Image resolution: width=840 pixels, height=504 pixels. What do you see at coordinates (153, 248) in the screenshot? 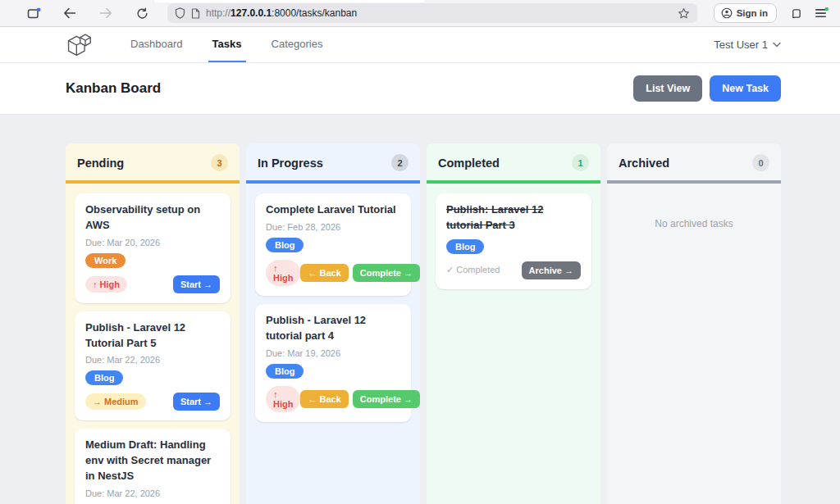
I see `task-card: Observability setup on AWS Due: Mar 20, …` at bounding box center [153, 248].